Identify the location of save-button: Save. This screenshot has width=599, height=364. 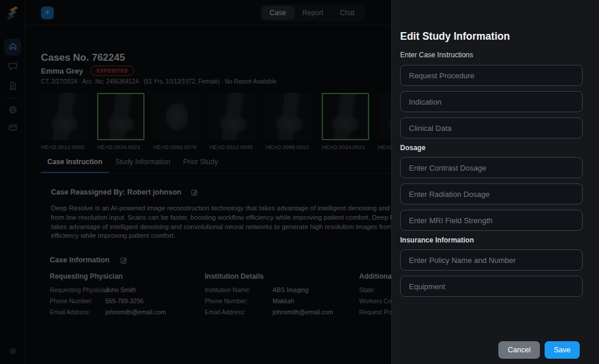
(562, 350).